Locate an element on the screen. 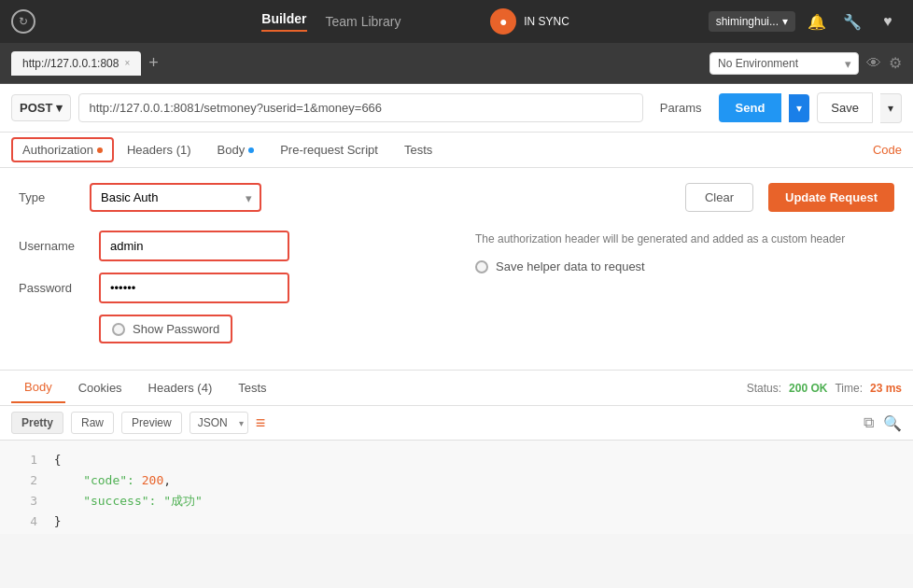  pretty-button: Pretty is located at coordinates (37, 423).